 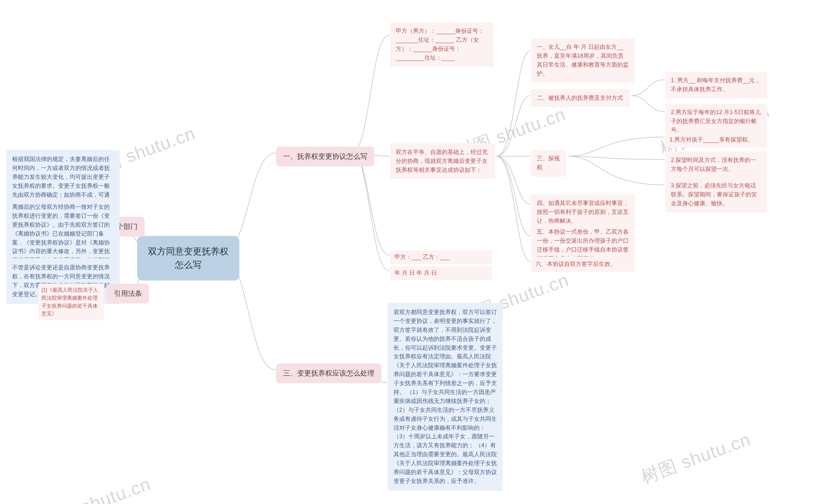 I want to click on article-3-sub-3: 3.探望之前，必须先经与女方电话联系。探望期间，要保证孩子的安全及身心健康、愉快…, so click(x=716, y=195).